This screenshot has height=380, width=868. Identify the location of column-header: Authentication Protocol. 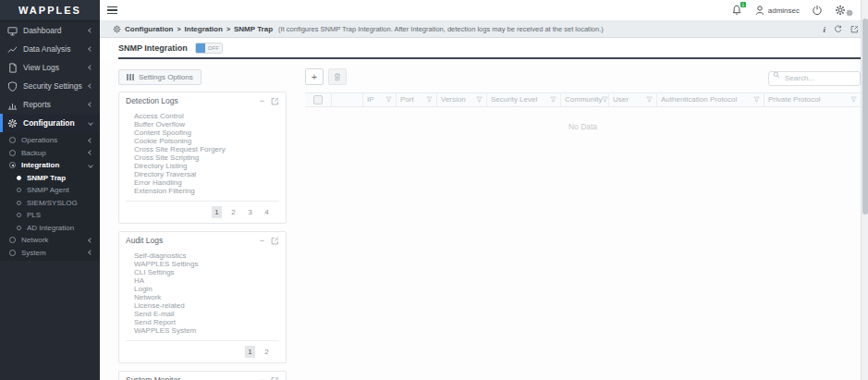
(710, 100).